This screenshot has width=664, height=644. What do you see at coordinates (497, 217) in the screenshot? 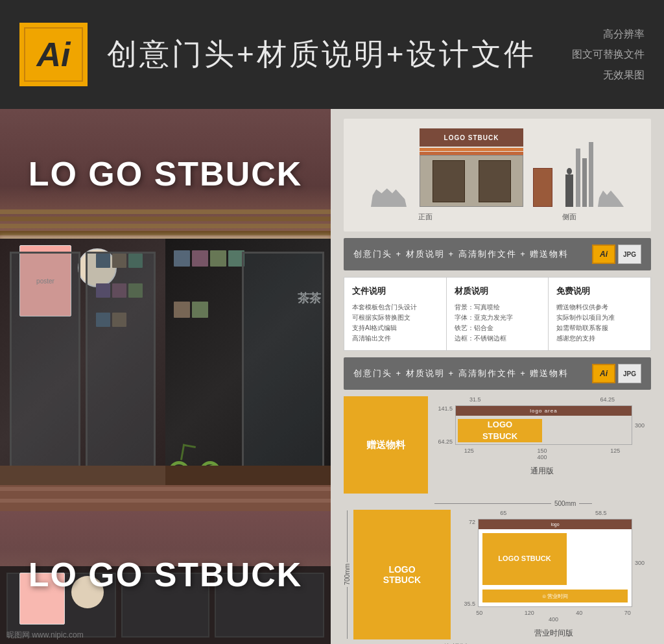
I see `diagram-labels: 正面 侧面` at bounding box center [497, 217].